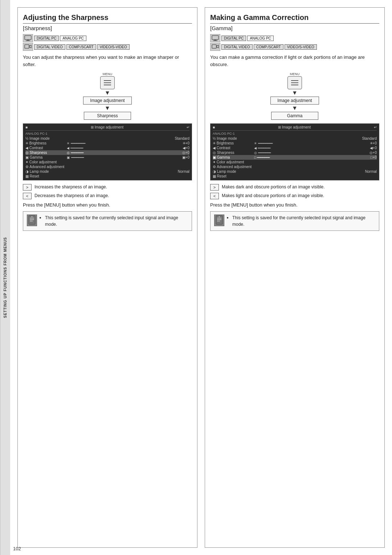  I want to click on left-osd-label-3: ◎ Sharpness, so click(45, 152).